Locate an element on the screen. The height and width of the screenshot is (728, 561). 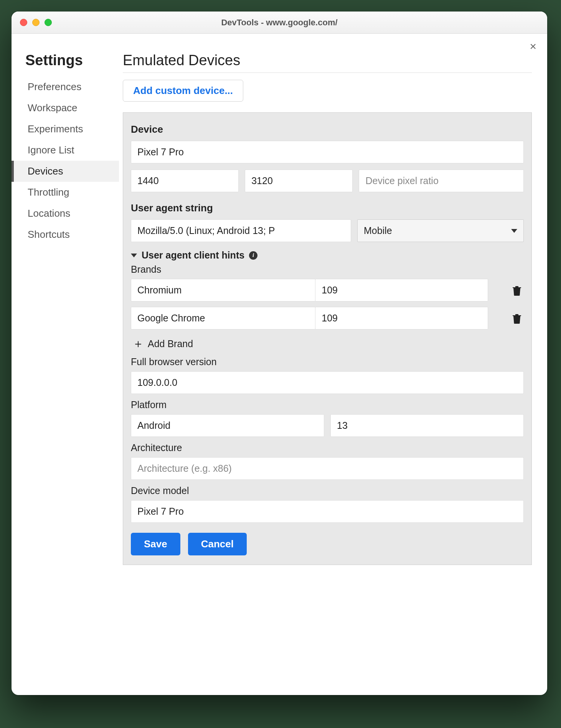
triangle-down-icon is located at coordinates (134, 255).